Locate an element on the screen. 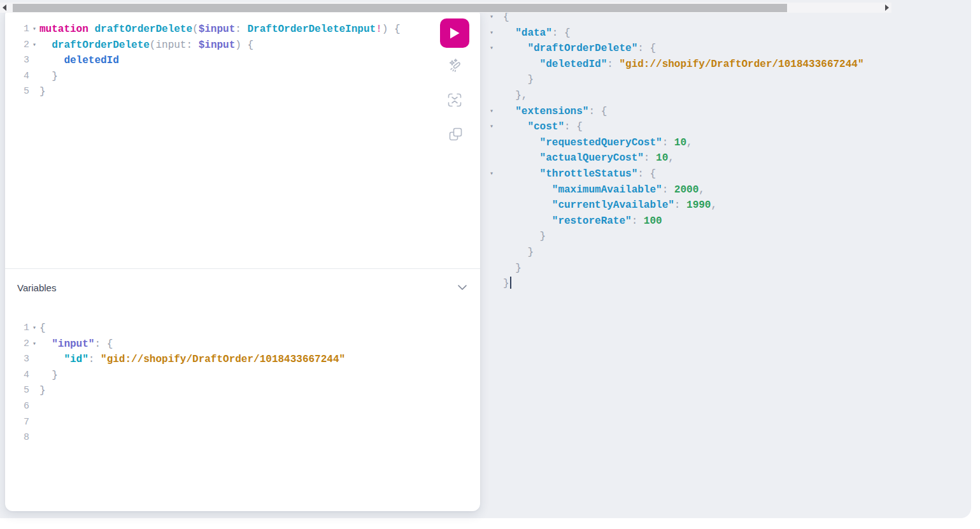 This screenshot has width=980, height=529. code-line: "maximumAvailable": 2000, is located at coordinates (727, 190).